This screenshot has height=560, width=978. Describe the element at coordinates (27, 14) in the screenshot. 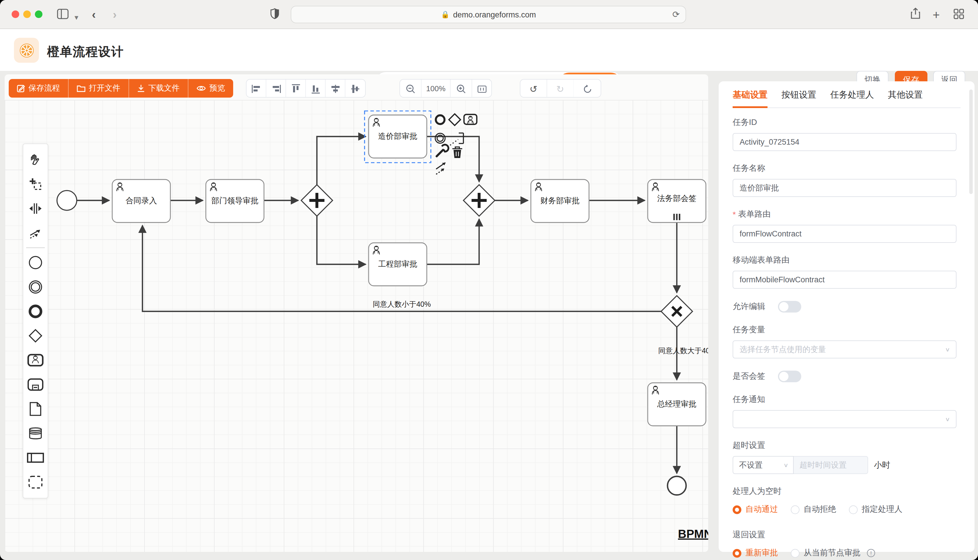

I see `minimize-window-button` at that location.